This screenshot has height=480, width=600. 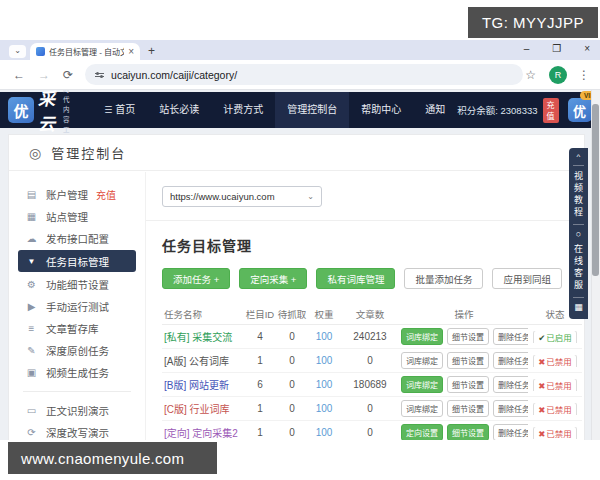 What do you see at coordinates (120, 110) in the screenshot?
I see `nav-item-home: ☰首页` at bounding box center [120, 110].